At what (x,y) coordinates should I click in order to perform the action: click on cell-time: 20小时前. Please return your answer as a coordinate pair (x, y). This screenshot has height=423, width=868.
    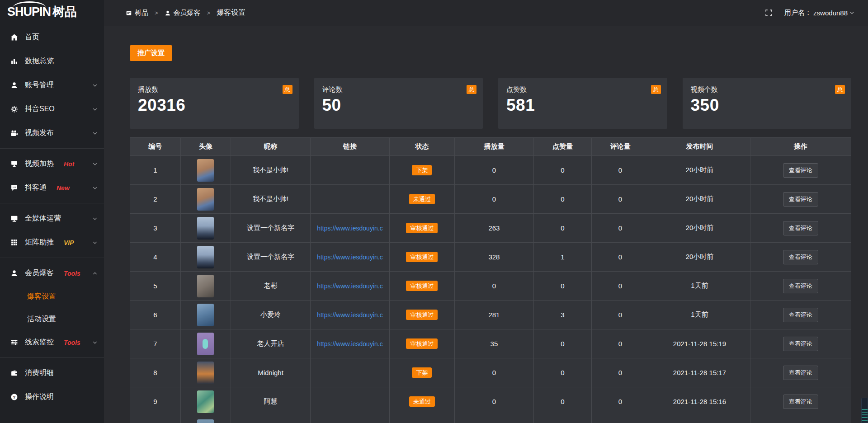
    Looking at the image, I should click on (700, 228).